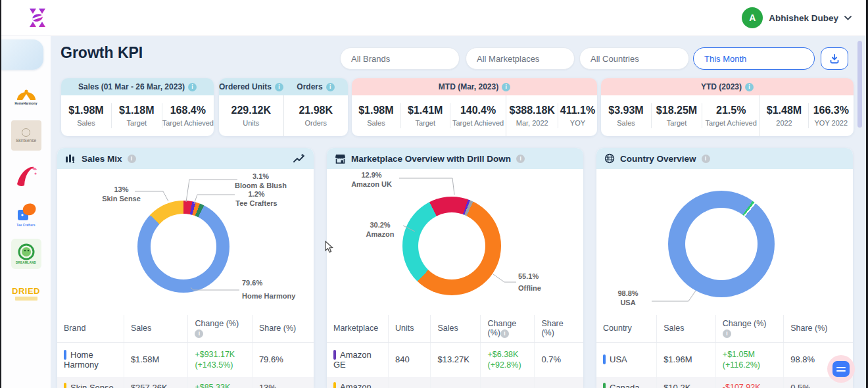 Image resolution: width=868 pixels, height=388 pixels. Describe the element at coordinates (841, 369) in the screenshot. I see `chat-icon` at that location.